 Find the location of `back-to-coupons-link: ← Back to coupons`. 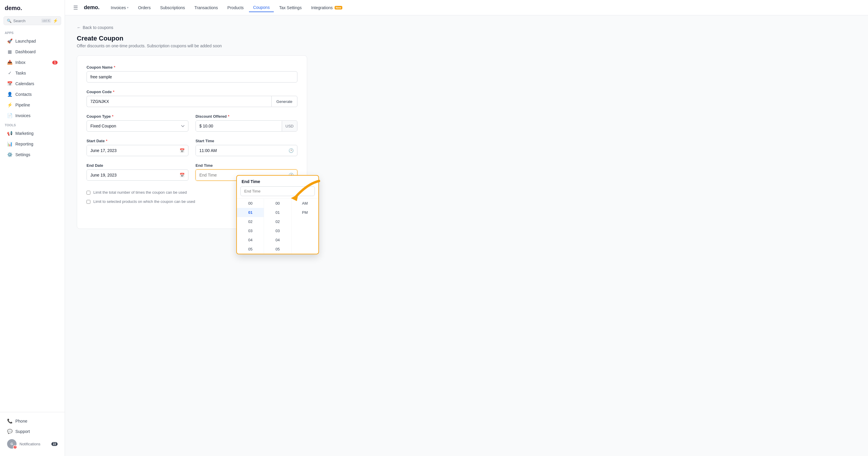

back-to-coupons-link: ← Back to coupons is located at coordinates (95, 28).